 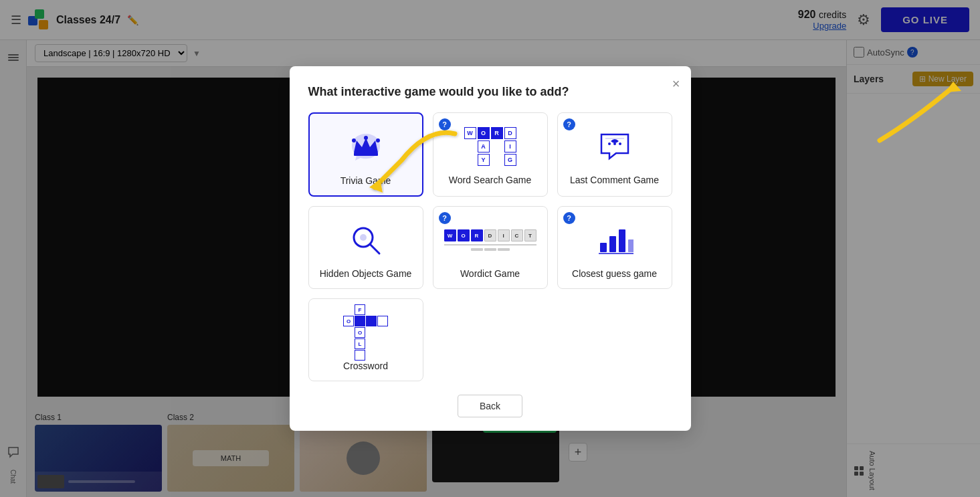 I want to click on hidden-objects-icon, so click(x=366, y=240).